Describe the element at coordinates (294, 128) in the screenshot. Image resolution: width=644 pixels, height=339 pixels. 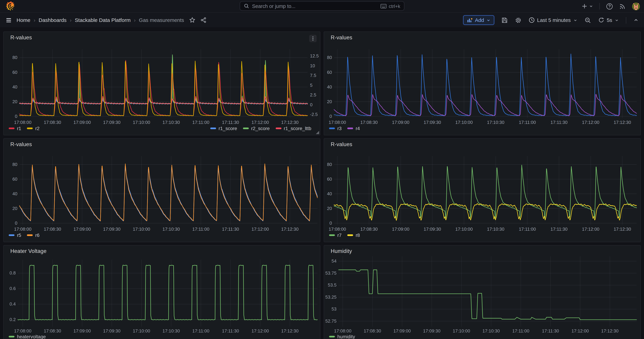
I see `legend-item-r1_score_lttb: r1_score_lttb` at that location.